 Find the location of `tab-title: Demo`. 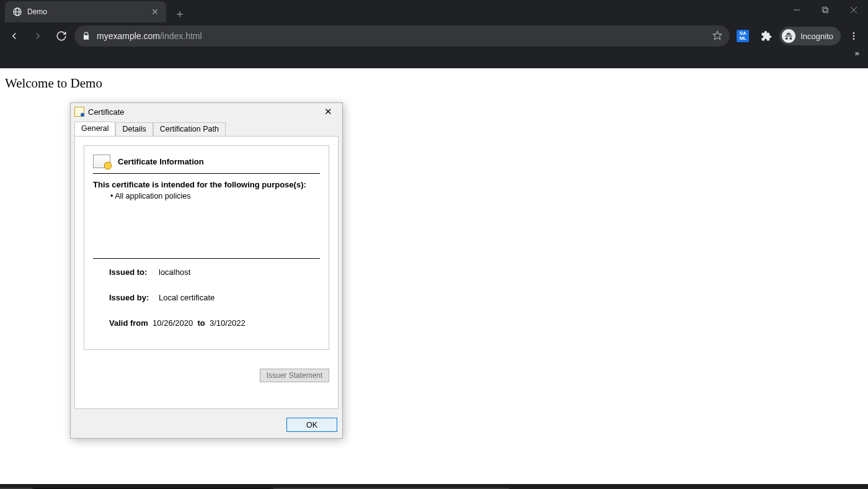

tab-title: Demo is located at coordinates (87, 12).